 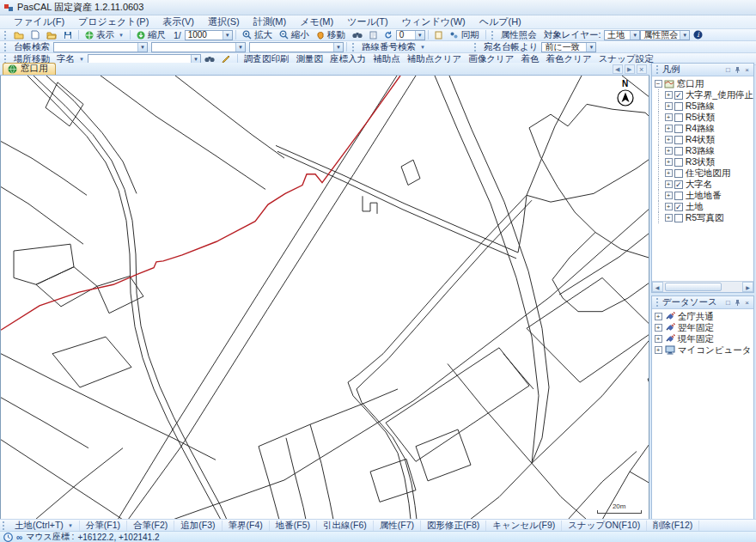 What do you see at coordinates (704, 129) in the screenshot?
I see `legend-layer-row: R4路線` at bounding box center [704, 129].